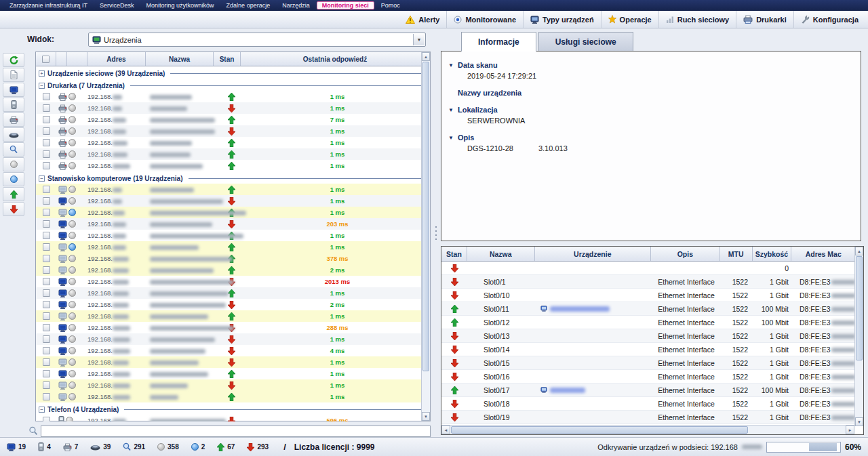 This screenshot has width=868, height=456. I want to click on column-header-urz-dzenie: Urządzenie, so click(593, 253).